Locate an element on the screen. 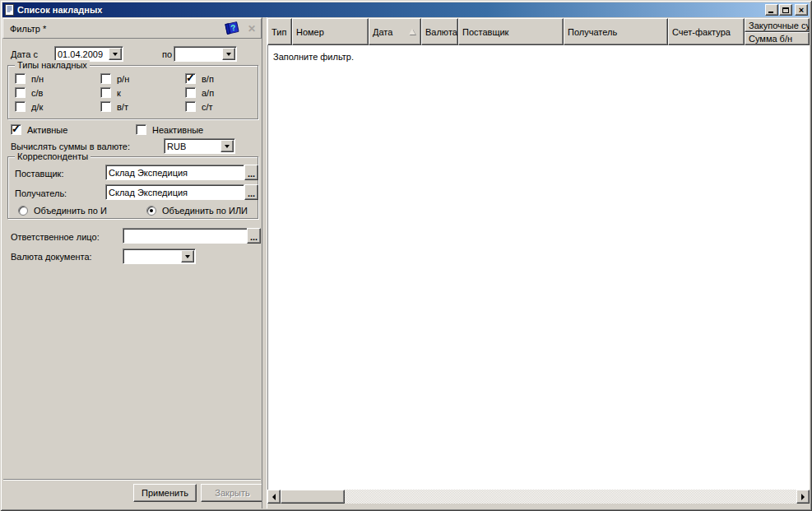 Image resolution: width=812 pixels, height=511 pixels. filter-panel-header: Фильтр * ? ✕ is located at coordinates (132, 28).